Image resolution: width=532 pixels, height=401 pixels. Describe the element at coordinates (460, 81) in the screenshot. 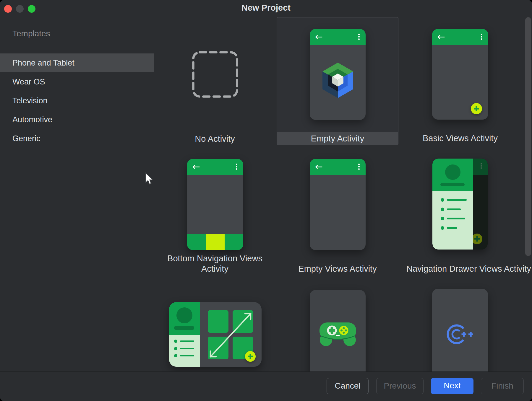

I see `template-card-basic-views-activity: ← Basic Views Activity` at that location.